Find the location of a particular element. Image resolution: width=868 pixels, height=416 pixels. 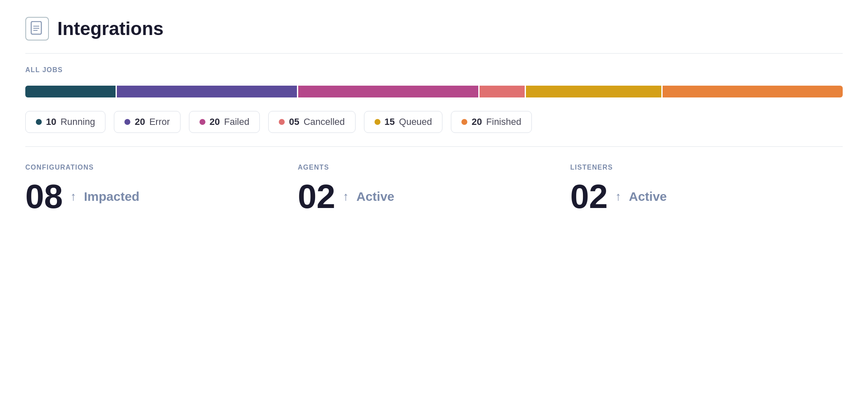

metrics-row: CONFIGURATIONS08↑ImpactedAGENTS02↑Active… is located at coordinates (434, 189).